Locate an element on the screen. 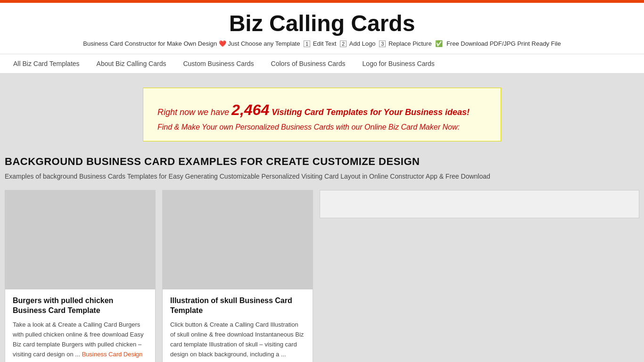 This screenshot has width=644, height=362. nav-item-about: About Biz Calling Cards is located at coordinates (132, 64).